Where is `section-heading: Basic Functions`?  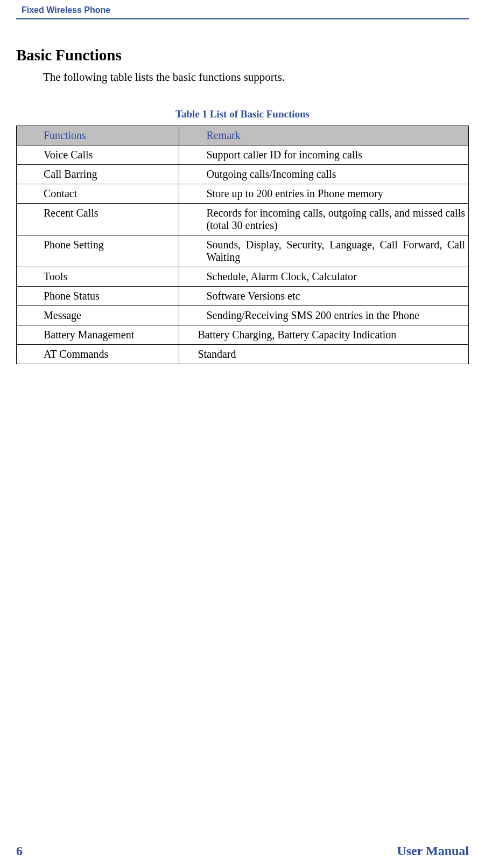 section-heading: Basic Functions is located at coordinates (242, 55).